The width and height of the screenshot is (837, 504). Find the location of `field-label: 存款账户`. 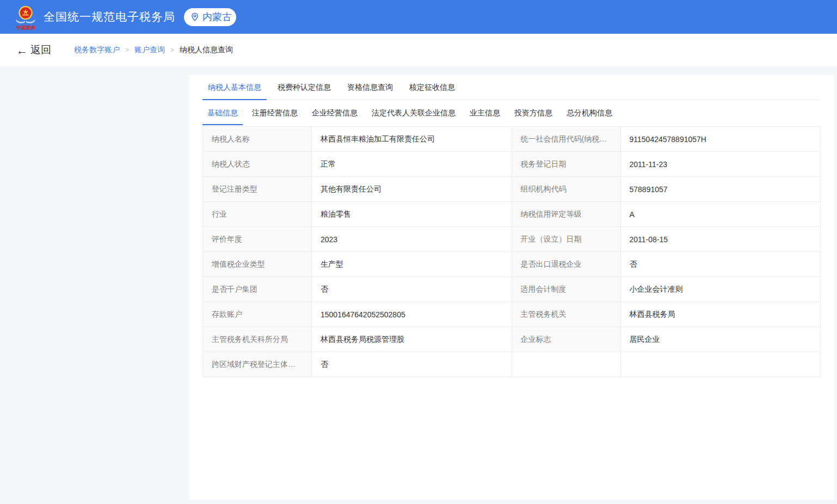

field-label: 存款账户 is located at coordinates (257, 315).